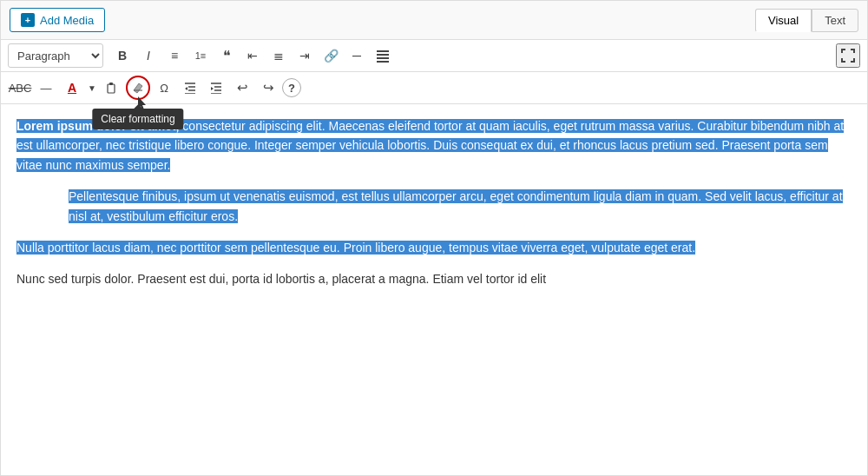 The width and height of the screenshot is (868, 476). What do you see at coordinates (807, 21) in the screenshot?
I see `view-tabs: Visual Text` at bounding box center [807, 21].